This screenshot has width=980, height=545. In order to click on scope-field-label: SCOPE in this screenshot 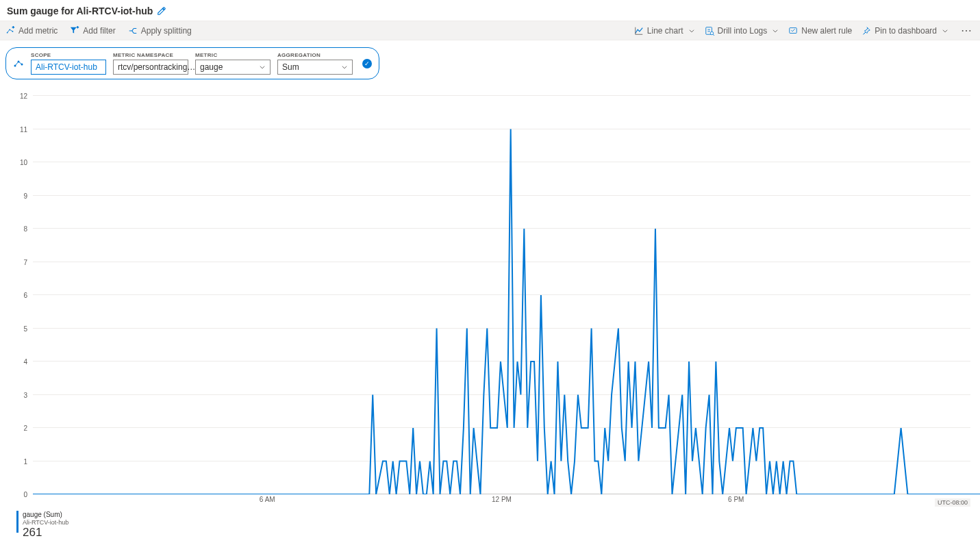, I will do `click(68, 55)`.